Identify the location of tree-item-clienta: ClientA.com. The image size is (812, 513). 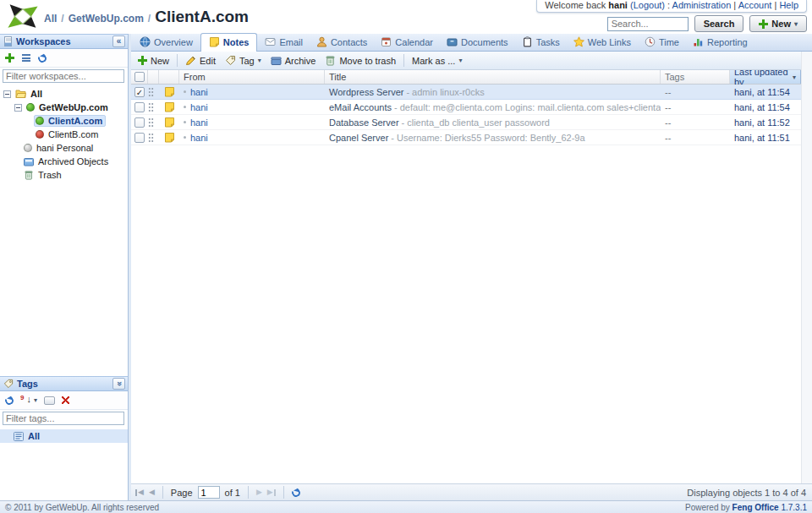
(64, 121).